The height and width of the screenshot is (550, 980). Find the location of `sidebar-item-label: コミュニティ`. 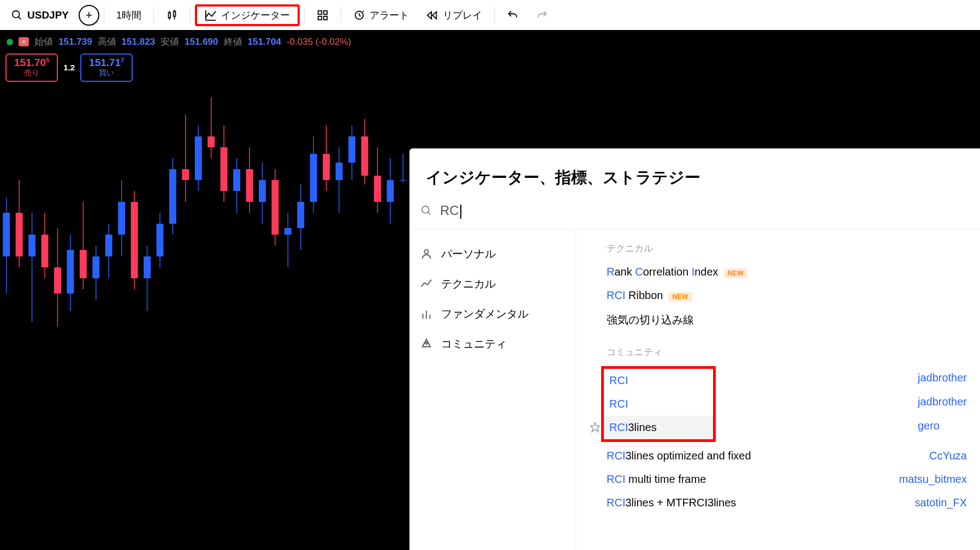

sidebar-item-label: コミュニティ is located at coordinates (474, 344).